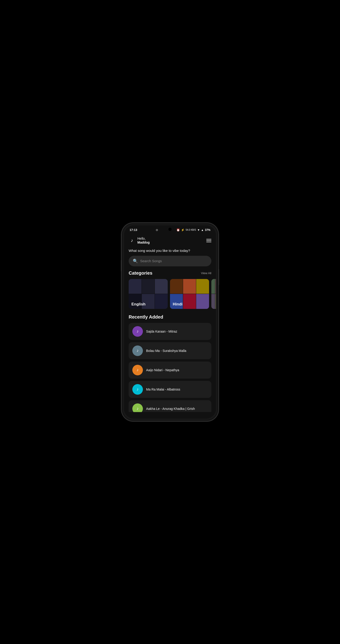  What do you see at coordinates (138, 408) in the screenshot?
I see `music-note-icon-5: ♪` at bounding box center [138, 408].